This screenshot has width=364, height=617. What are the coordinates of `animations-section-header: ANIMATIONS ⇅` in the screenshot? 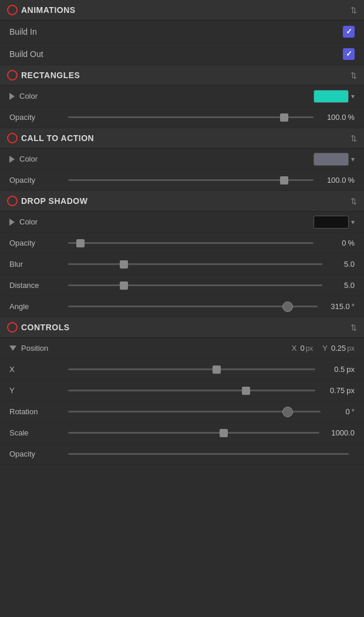 It's located at (182, 11).